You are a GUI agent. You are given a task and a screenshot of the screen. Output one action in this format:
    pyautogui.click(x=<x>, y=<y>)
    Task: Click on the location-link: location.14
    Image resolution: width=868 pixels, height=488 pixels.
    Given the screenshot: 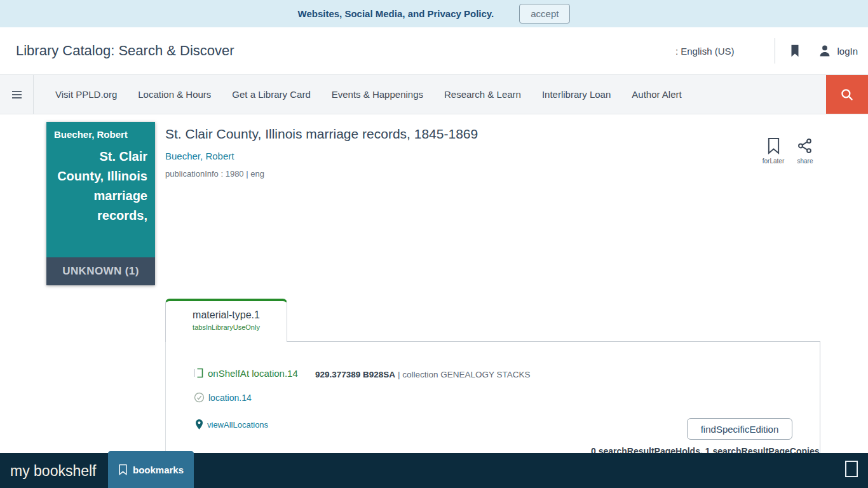 What is the action you would take?
    pyautogui.click(x=230, y=398)
    